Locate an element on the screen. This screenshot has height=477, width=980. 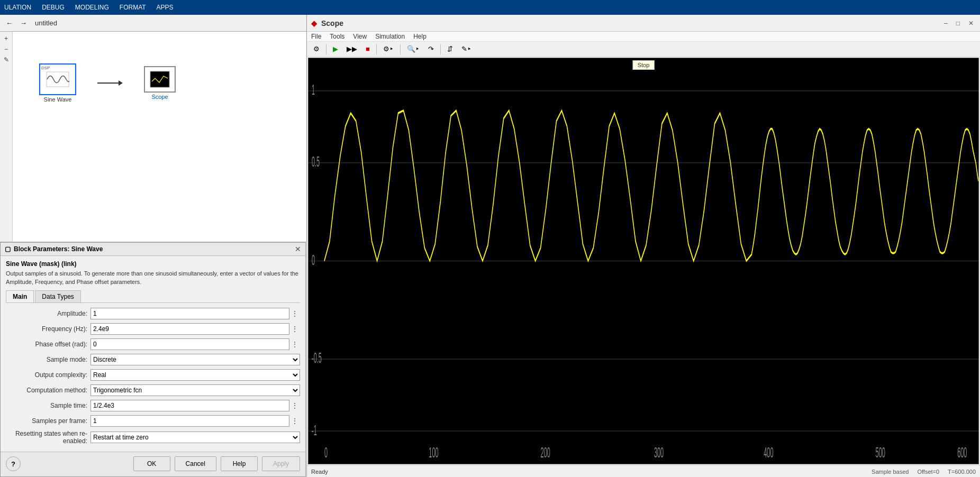
computation-method-label: Computation method: is located at coordinates (48, 390).